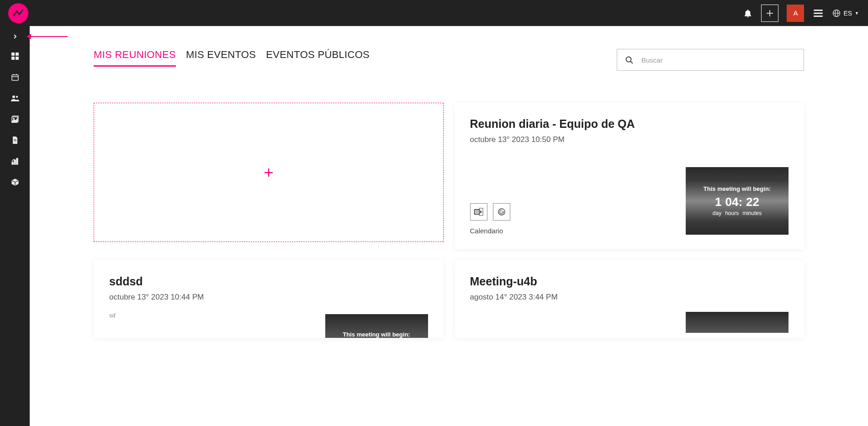  Describe the element at coordinates (734, 202) in the screenshot. I see `countdown-hours: 04:` at that location.